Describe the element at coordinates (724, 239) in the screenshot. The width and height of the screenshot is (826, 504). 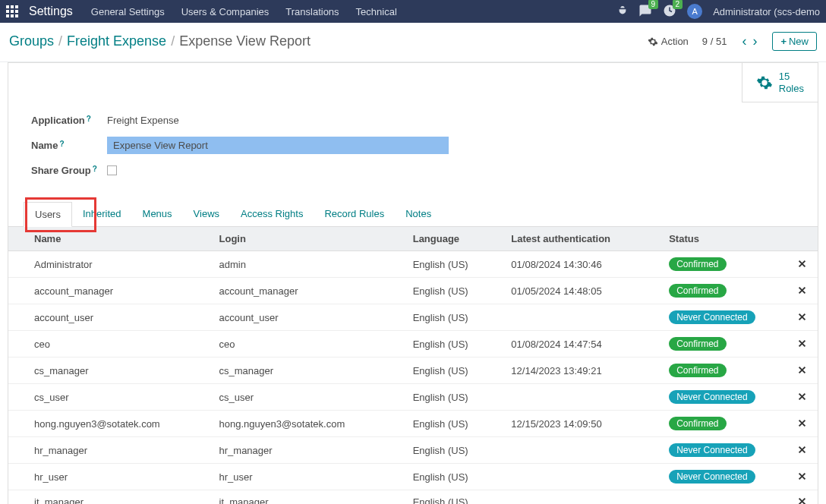
I see `th-status: Status` at that location.